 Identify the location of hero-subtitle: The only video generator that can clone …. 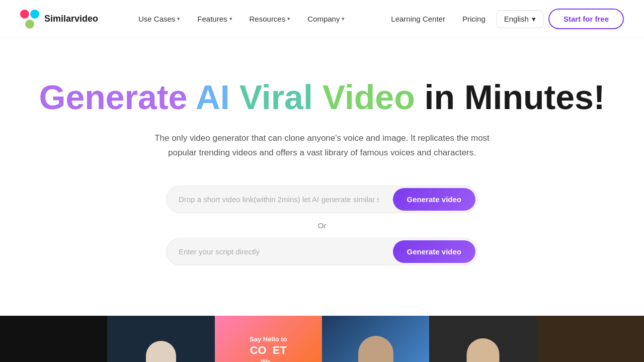
(322, 146).